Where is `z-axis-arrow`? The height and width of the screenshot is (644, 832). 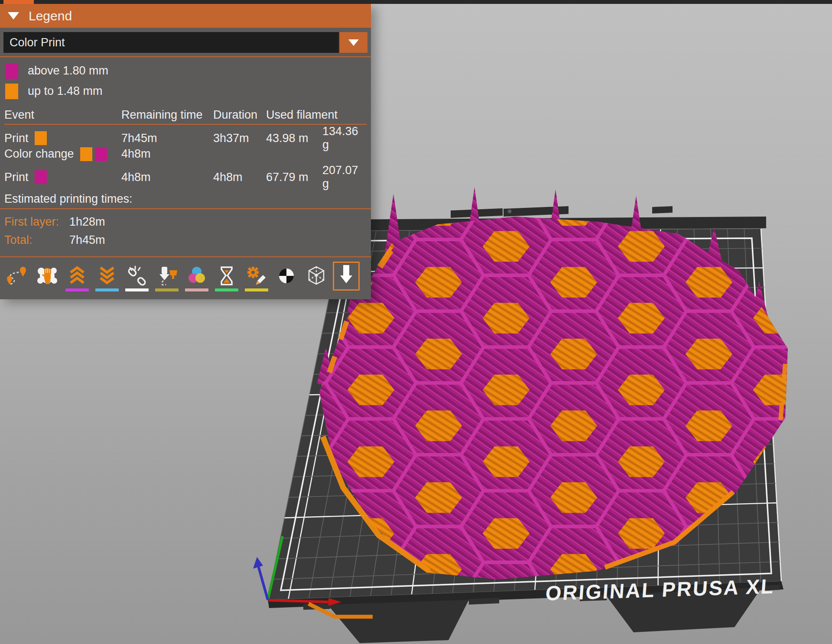 z-axis-arrow is located at coordinates (258, 563).